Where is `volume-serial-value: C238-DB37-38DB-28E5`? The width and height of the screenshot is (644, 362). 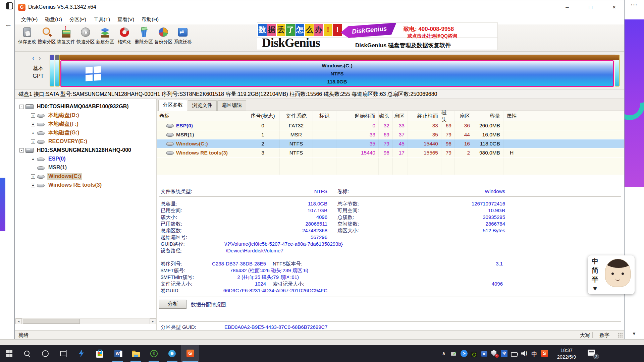 volume-serial-value: C238-DB37-38DB-28E5 is located at coordinates (213, 263).